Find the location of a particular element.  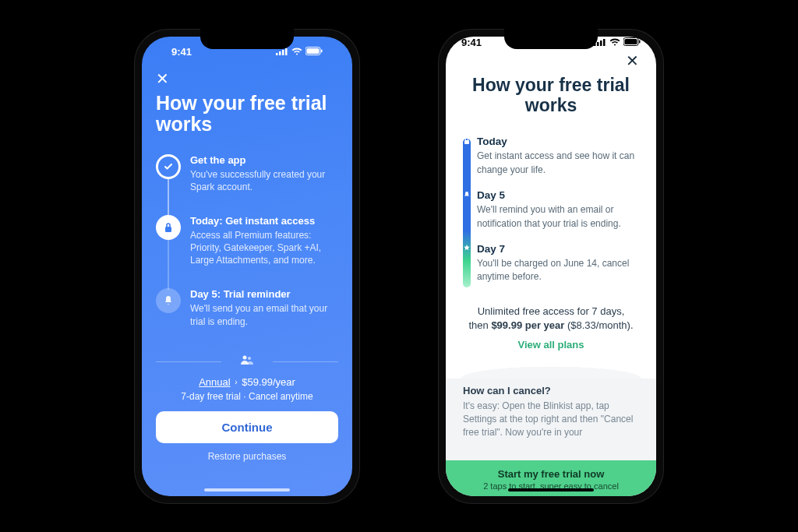

step-title: Today is located at coordinates (558, 142).